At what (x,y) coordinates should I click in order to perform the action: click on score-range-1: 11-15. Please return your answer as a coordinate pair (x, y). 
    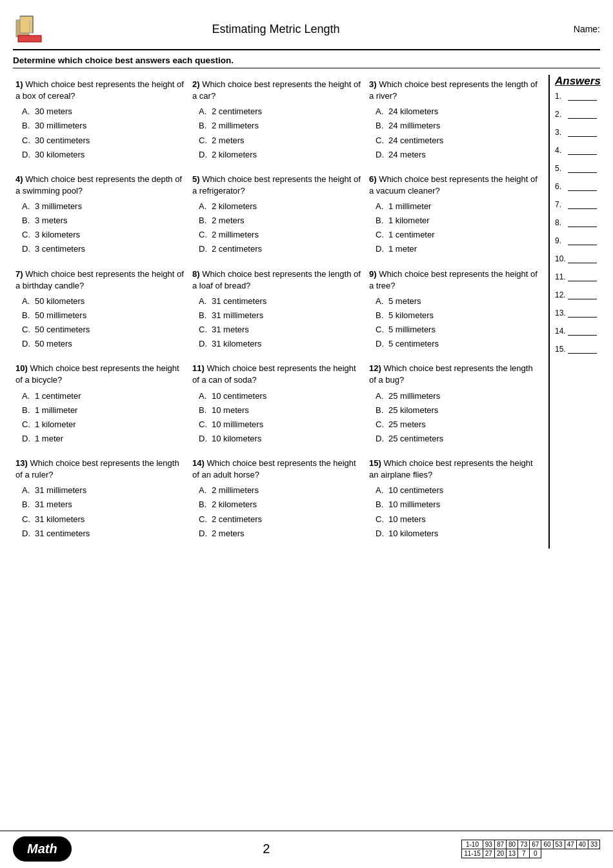
    Looking at the image, I should click on (472, 854).